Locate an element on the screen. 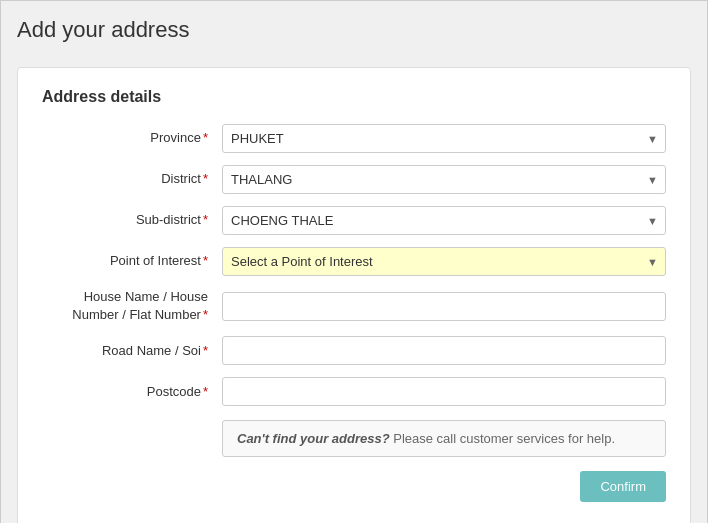 This screenshot has height=523, width=708. subdistrict-control: CHOENG THALE ▼ is located at coordinates (444, 220).